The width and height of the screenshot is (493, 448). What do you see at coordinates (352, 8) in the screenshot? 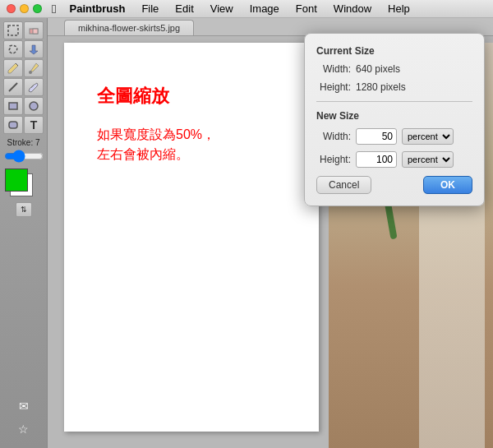
I see `window-menu: Window` at bounding box center [352, 8].